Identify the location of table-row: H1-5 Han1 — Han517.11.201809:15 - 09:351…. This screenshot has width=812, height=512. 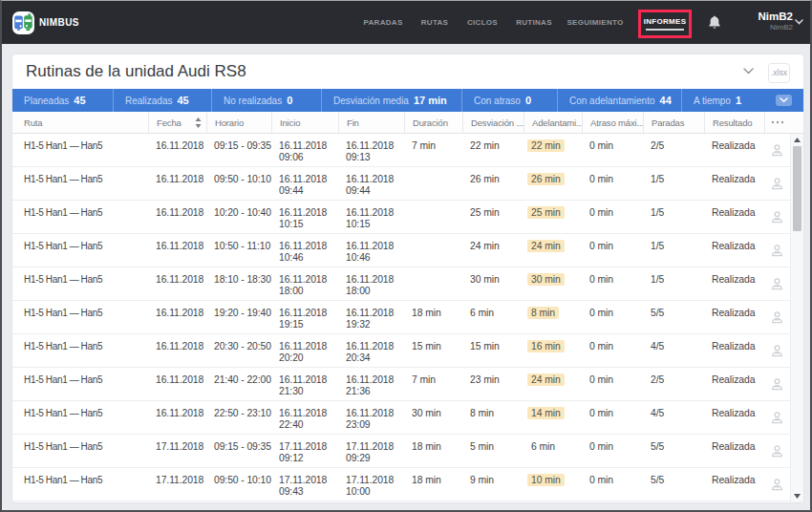
(408, 451).